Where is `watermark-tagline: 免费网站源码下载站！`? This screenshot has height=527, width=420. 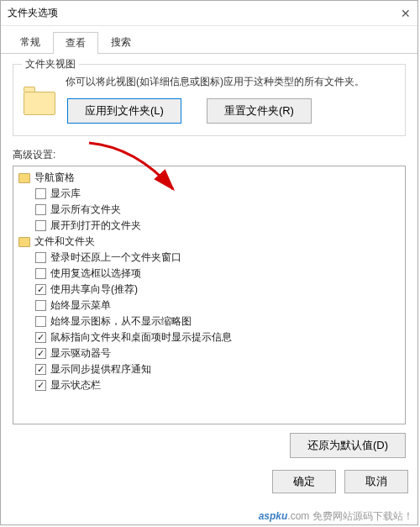
watermark-tagline: 免费网站源码下载站！ is located at coordinates (363, 516).